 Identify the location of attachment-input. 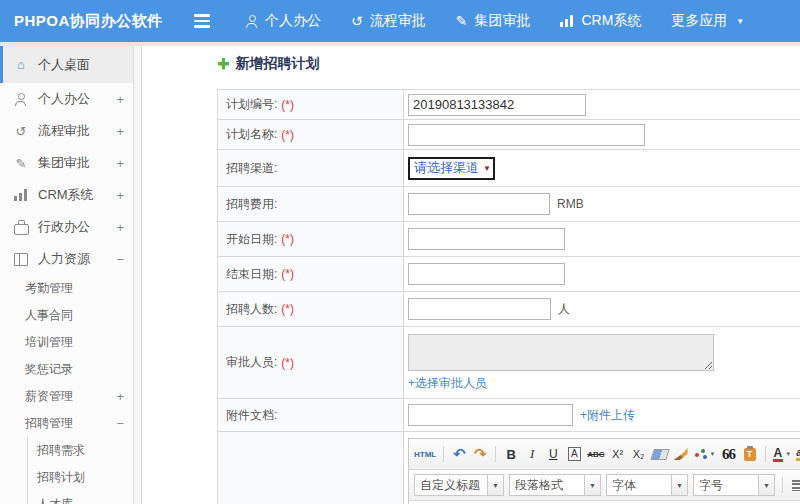
(490, 415).